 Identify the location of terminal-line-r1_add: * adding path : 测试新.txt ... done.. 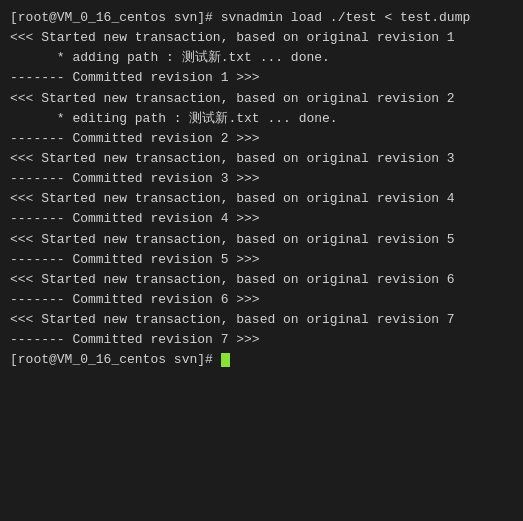
(262, 58).